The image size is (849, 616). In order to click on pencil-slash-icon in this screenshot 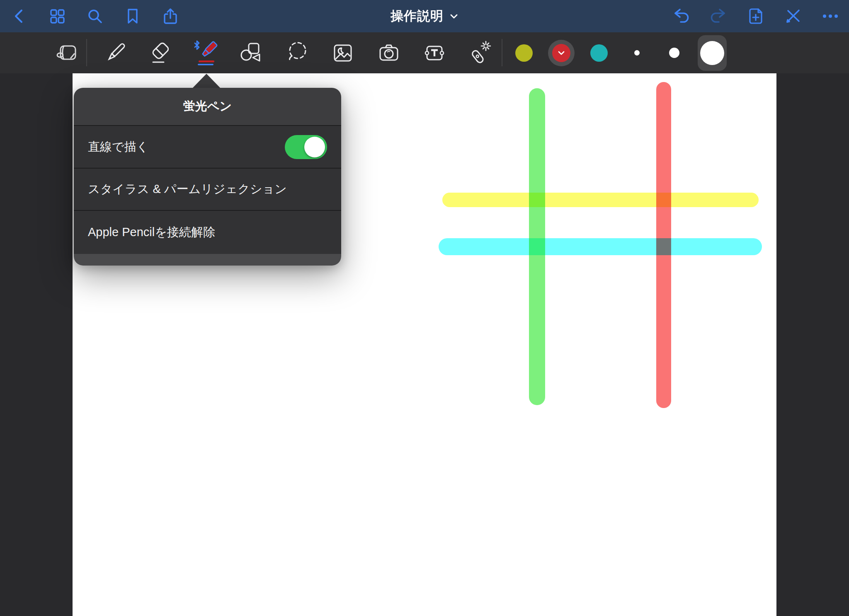, I will do `click(793, 16)`.